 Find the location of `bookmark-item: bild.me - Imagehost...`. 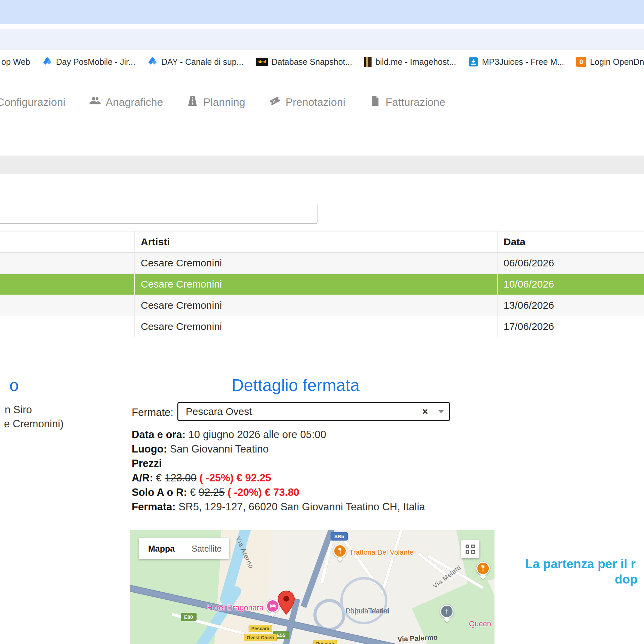

bookmark-item: bild.me - Imagehost... is located at coordinates (410, 62).